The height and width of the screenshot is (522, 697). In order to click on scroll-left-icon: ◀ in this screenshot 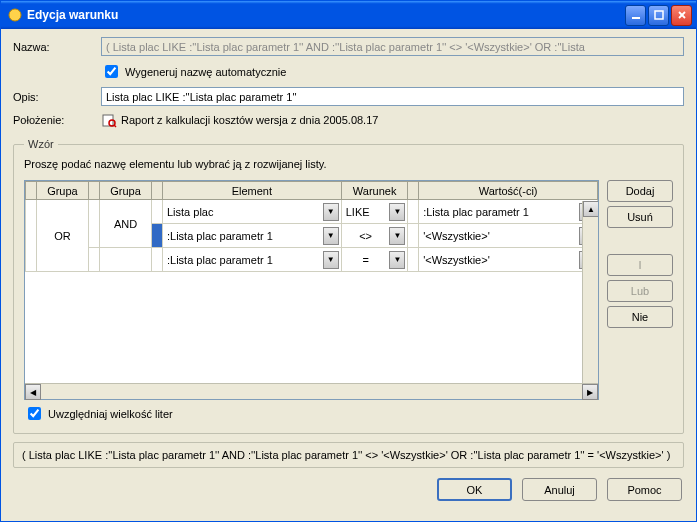, I will do `click(33, 392)`.